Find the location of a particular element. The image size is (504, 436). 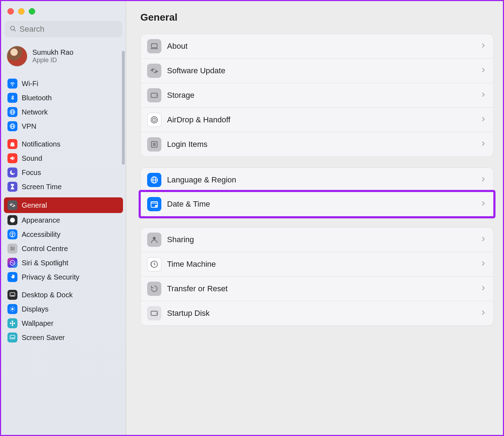

contrast-icon is located at coordinates (12, 220).